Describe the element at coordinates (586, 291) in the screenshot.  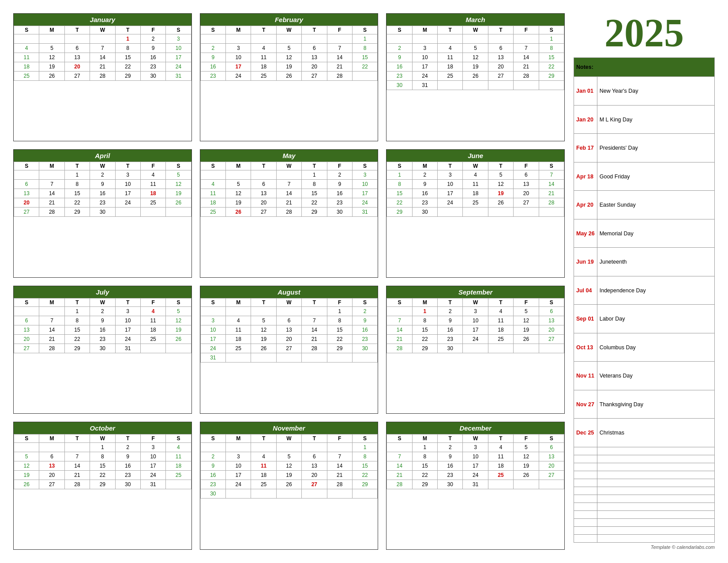
I see `holiday-date: Jul 04` at that location.